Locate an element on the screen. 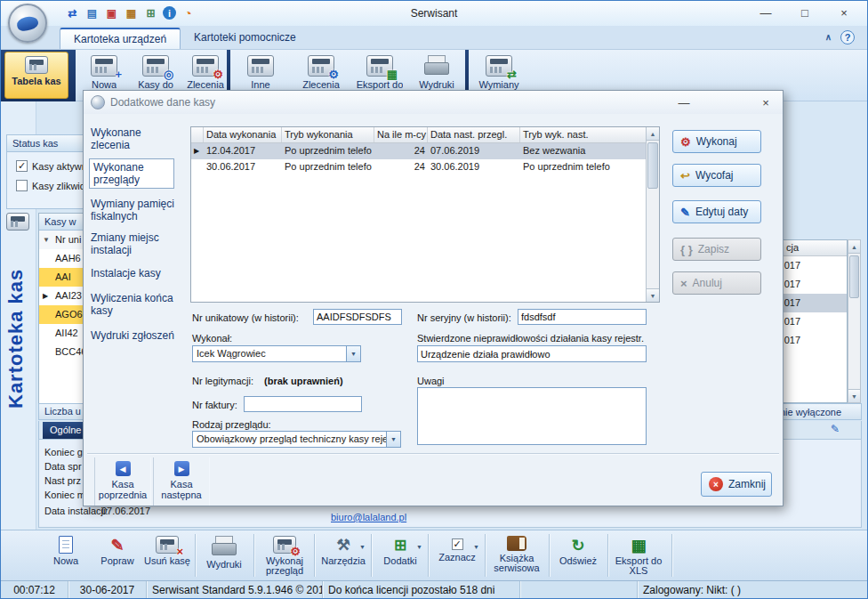  nr-unikatowy-input is located at coordinates (358, 317).